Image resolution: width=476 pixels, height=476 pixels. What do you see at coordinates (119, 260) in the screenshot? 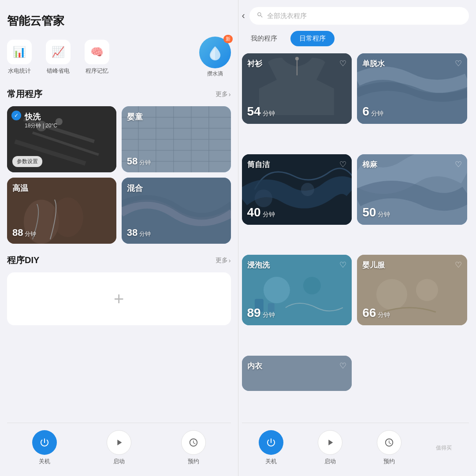
I see `diy-header: 程序DIY 更多 ›` at bounding box center [119, 260].